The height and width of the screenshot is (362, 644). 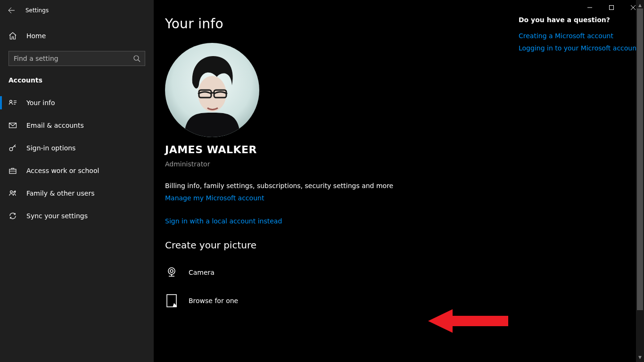 I want to click on mail-icon, so click(x=13, y=125).